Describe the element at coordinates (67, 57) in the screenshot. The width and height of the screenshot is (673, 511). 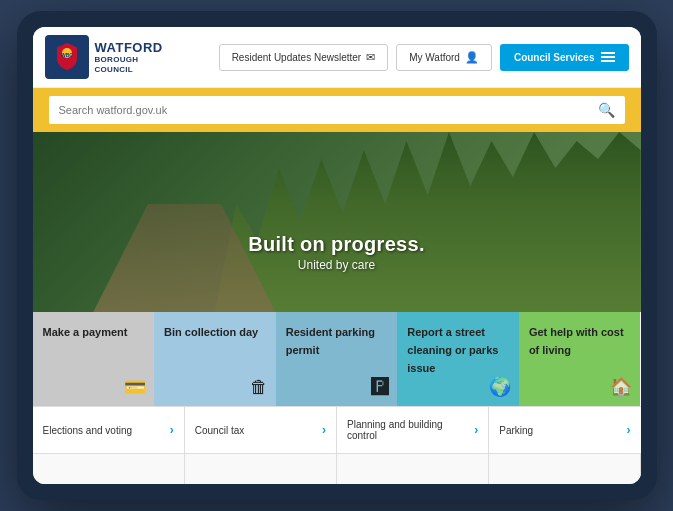
I see `logo-shield-icon: WBC` at that location.